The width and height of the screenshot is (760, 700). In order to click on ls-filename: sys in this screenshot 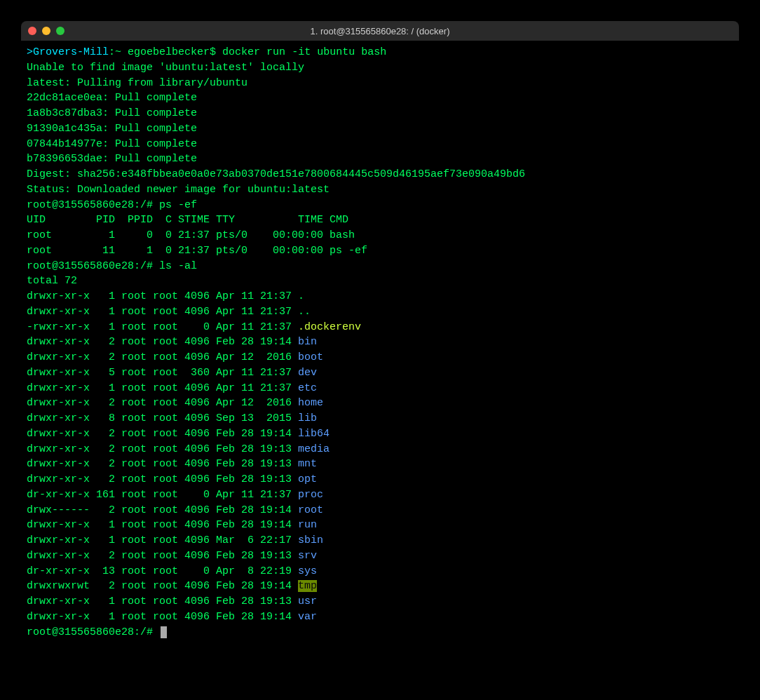, I will do `click(307, 571)`.